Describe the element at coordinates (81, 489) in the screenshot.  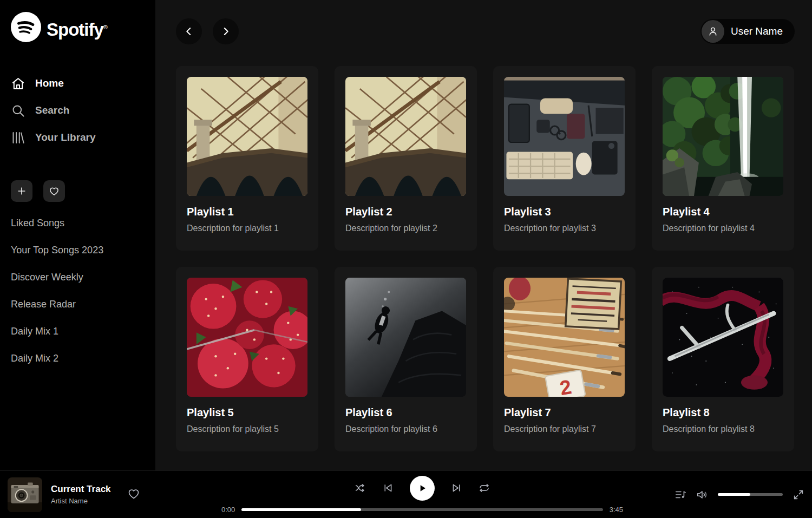
I see `track-title: Current Track` at that location.